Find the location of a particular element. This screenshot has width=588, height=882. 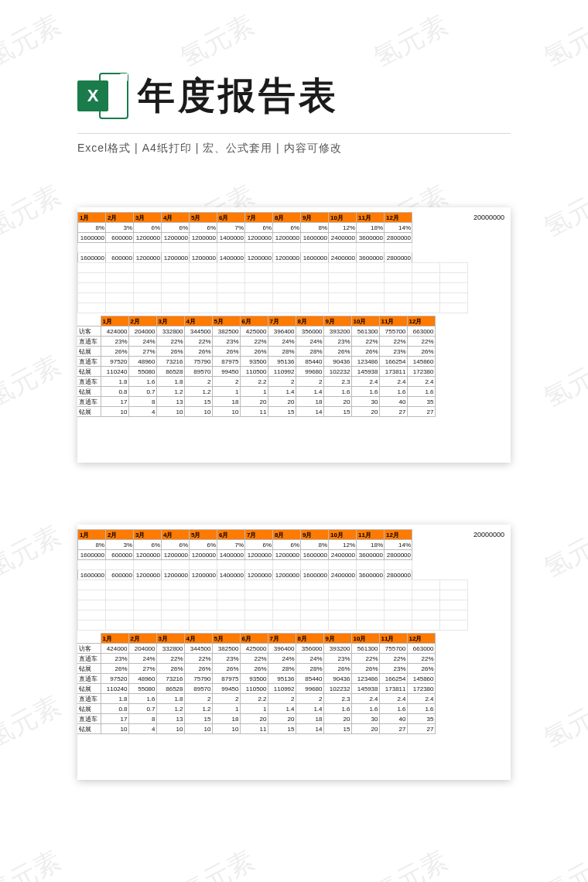

block-a-cell: 1200000 is located at coordinates (287, 556).